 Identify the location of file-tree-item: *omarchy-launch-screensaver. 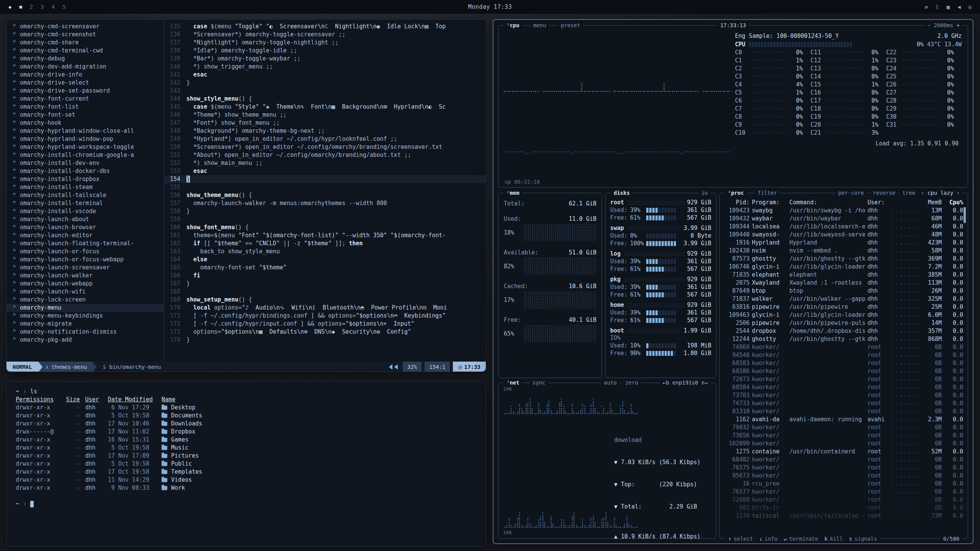
(85, 268).